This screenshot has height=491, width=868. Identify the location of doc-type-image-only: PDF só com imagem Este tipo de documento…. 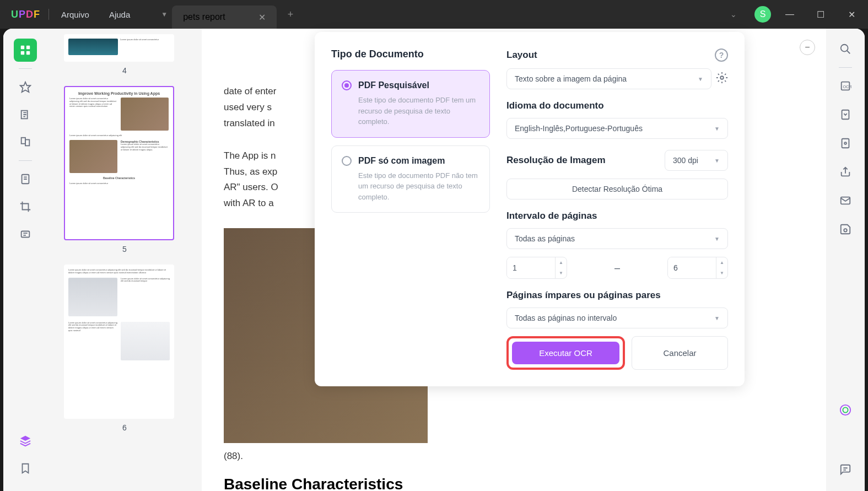
(411, 180).